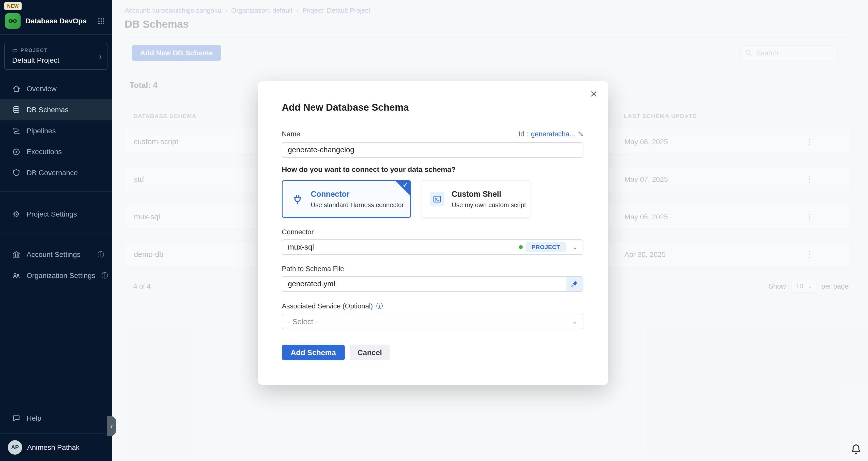 This screenshot has height=461, width=868. What do you see at coordinates (13, 21) in the screenshot?
I see `app-logo` at bounding box center [13, 21].